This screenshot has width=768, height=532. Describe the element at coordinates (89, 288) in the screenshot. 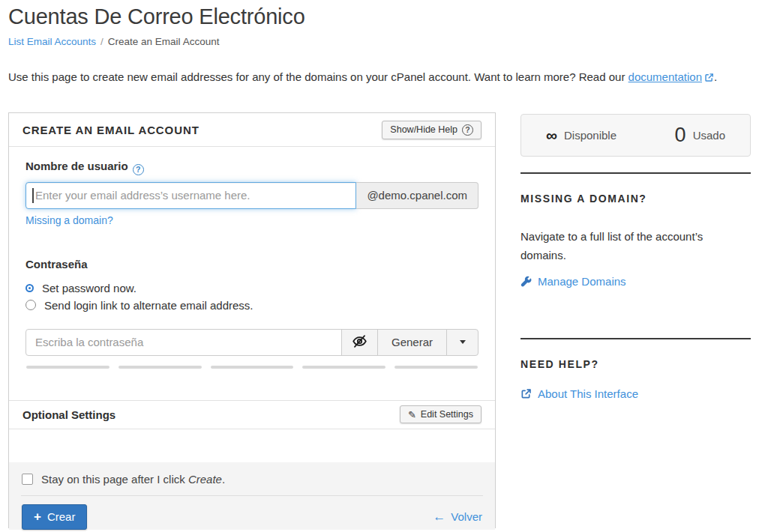

I see `radio-set-password-label: Set password now.` at that location.